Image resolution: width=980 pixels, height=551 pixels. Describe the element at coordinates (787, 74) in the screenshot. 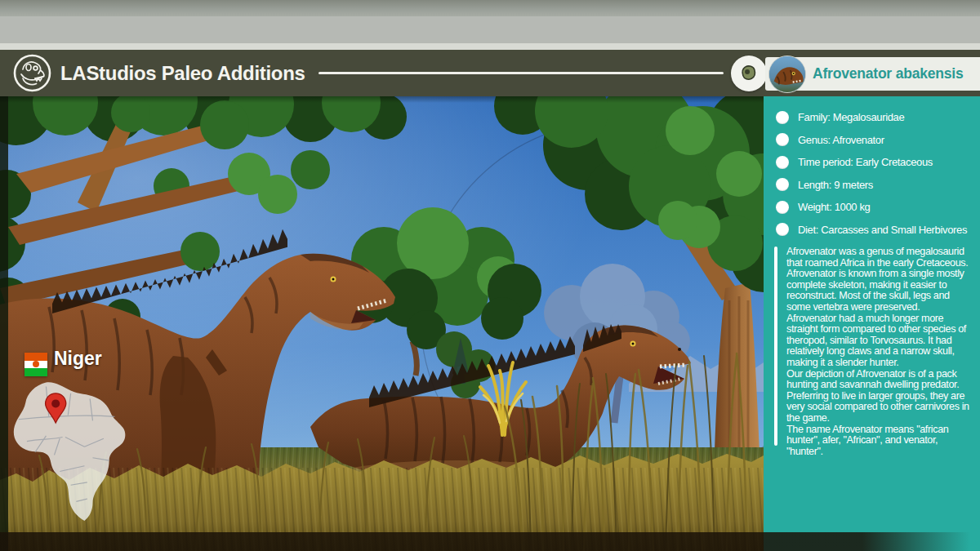

I see `afrovenator-thumbnail` at that location.